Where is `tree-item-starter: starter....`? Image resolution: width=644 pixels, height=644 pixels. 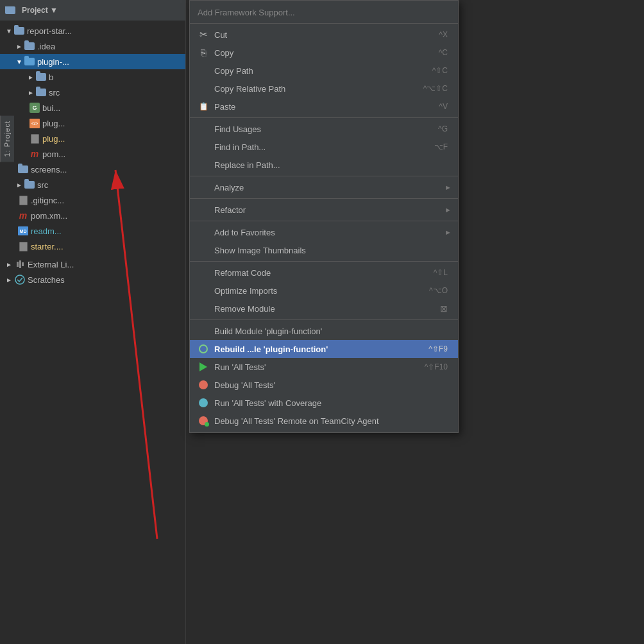
tree-item-starter: starter.... is located at coordinates (93, 246).